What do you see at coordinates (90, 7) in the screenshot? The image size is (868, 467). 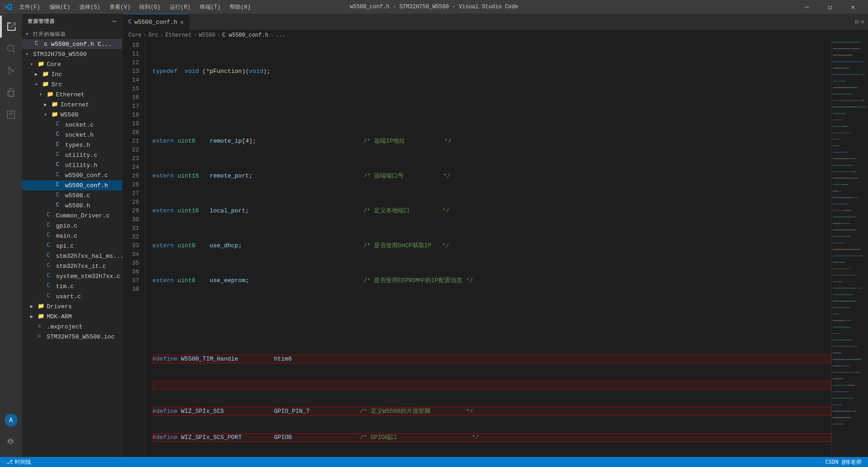 I see `menu-select: 选择(S)` at bounding box center [90, 7].